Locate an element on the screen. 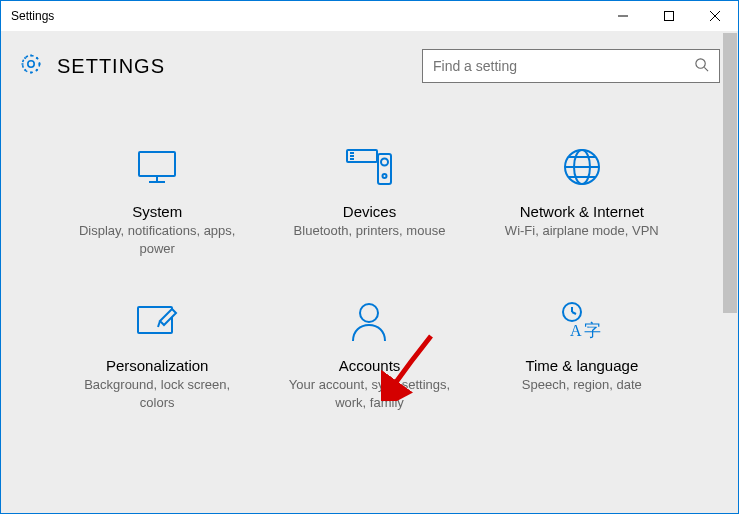  titlebar: Settings is located at coordinates (370, 16).